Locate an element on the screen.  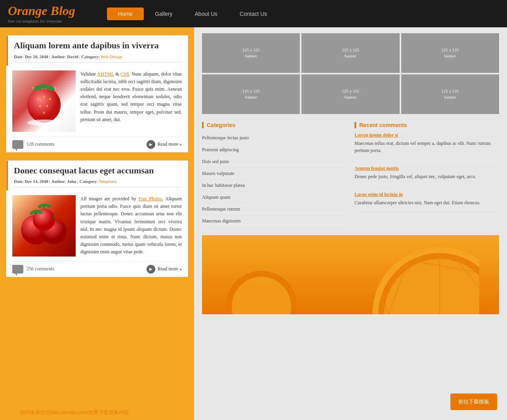
post-2-header: Donec consequat lacus eget accumsan Date… is located at coordinates (97, 176).